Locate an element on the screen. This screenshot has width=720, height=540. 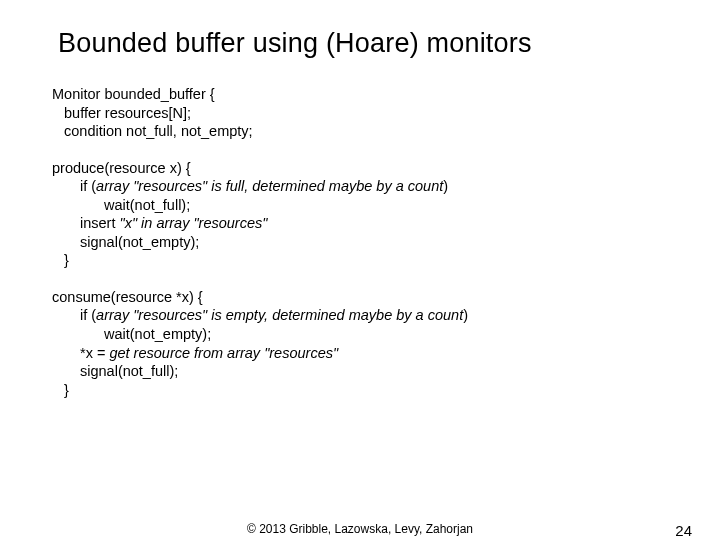
code-line: produce(resource x) { is located at coordinates (360, 168).